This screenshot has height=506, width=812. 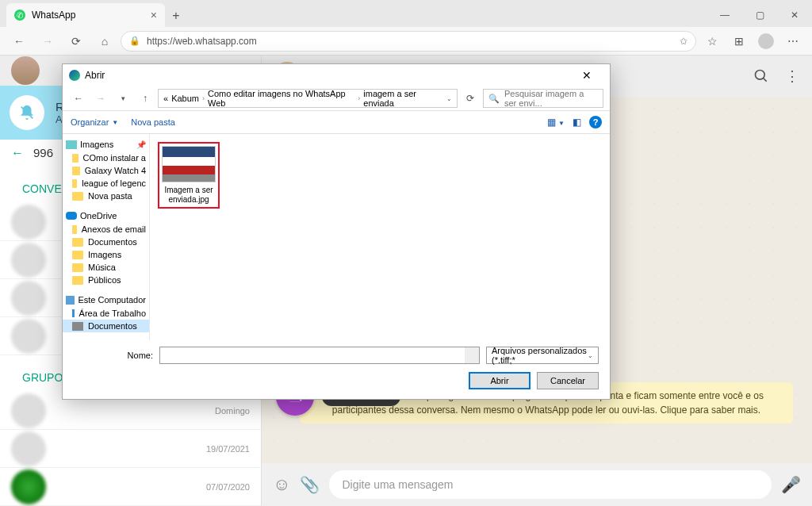 I want to click on tree-item: Anexos de email, so click(x=106, y=229).